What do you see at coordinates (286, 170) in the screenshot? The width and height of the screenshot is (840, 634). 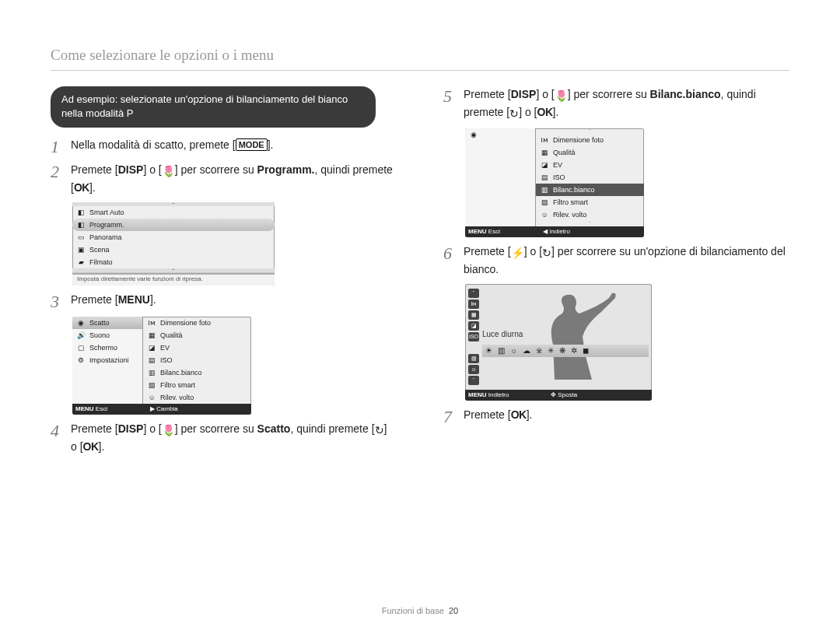 I see `target-mode: Programm.` at bounding box center [286, 170].